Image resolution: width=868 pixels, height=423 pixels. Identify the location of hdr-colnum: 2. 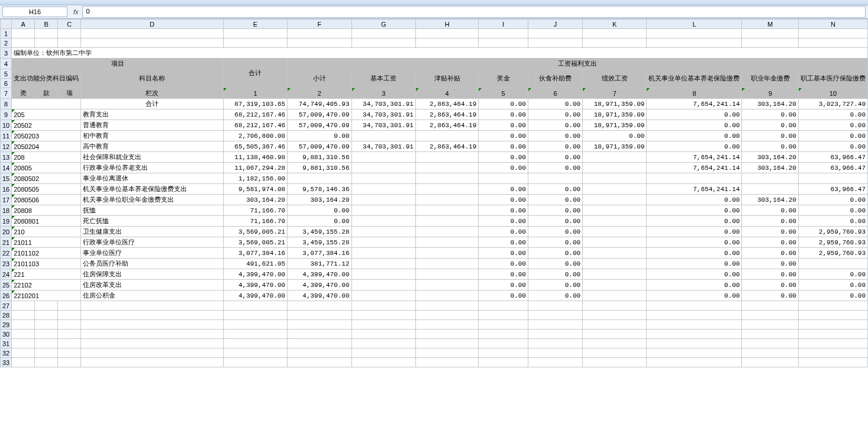
(320, 93).